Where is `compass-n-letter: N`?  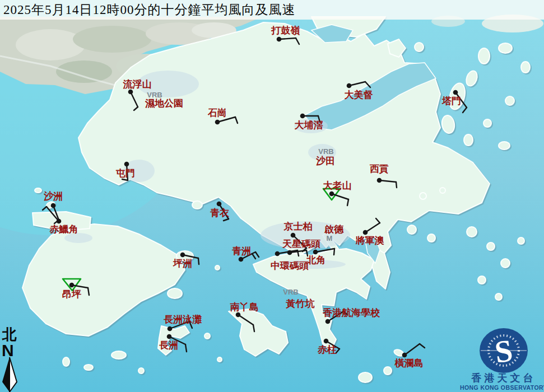
compass-n-letter: N is located at coordinates (8, 351).